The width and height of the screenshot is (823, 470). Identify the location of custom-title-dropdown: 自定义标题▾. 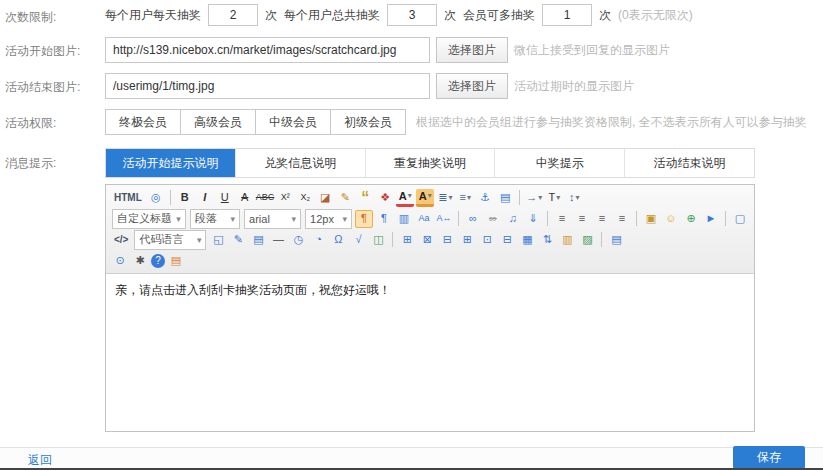
(149, 219).